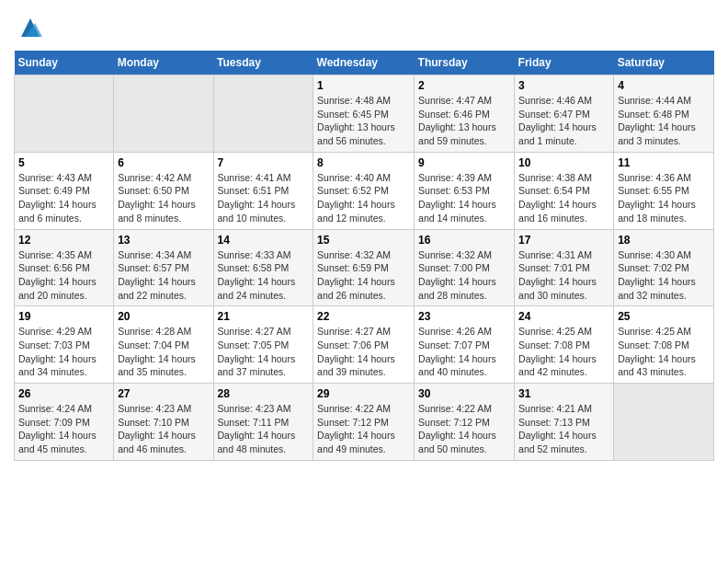 This screenshot has height=563, width=728. What do you see at coordinates (564, 316) in the screenshot?
I see `day-number: 24` at bounding box center [564, 316].